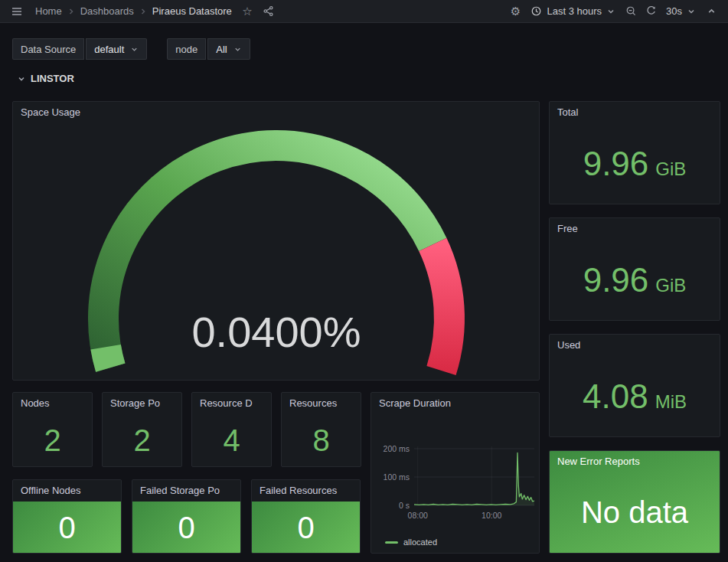  Describe the element at coordinates (208, 49) in the screenshot. I see `node-variable: node All` at that location.